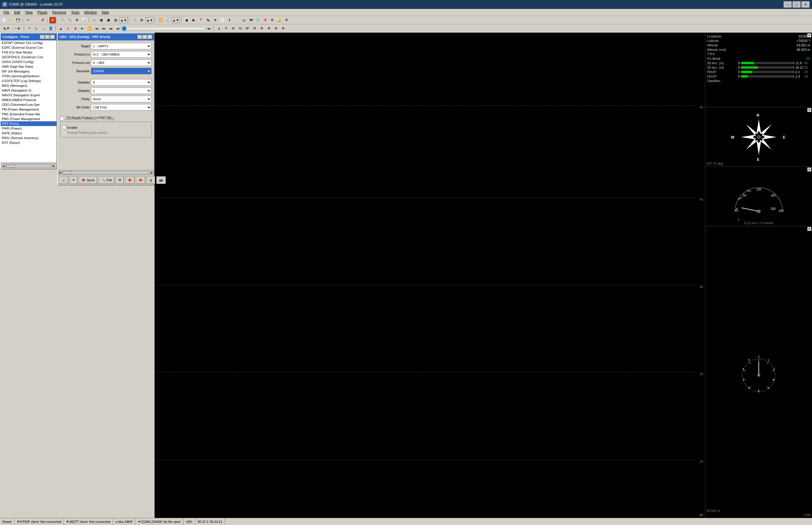 The image size is (812, 525). What do you see at coordinates (75, 29) in the screenshot?
I see `pause-btn: ⏸` at bounding box center [75, 29].